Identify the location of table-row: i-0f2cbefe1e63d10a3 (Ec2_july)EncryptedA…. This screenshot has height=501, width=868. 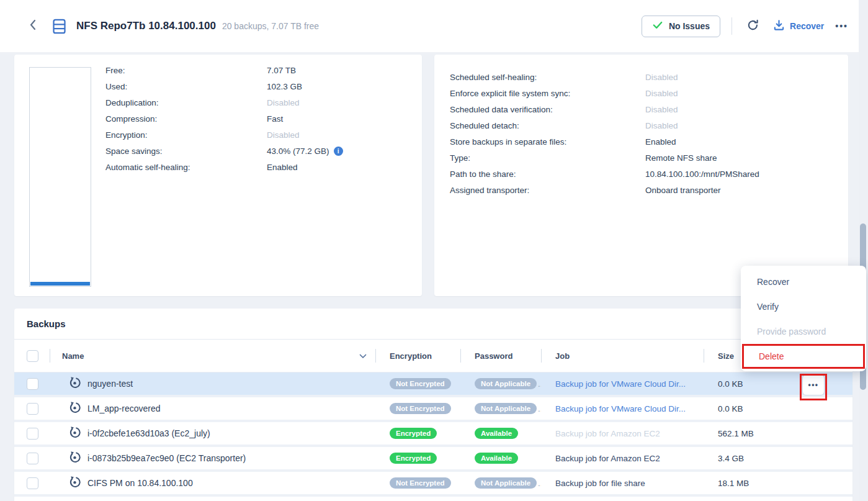
(433, 435).